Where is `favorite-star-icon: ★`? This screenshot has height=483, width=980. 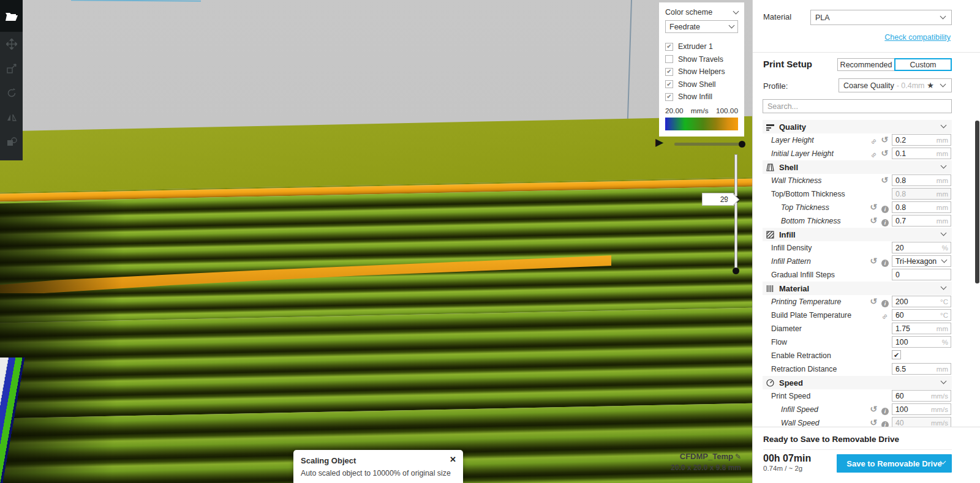 favorite-star-icon: ★ is located at coordinates (930, 86).